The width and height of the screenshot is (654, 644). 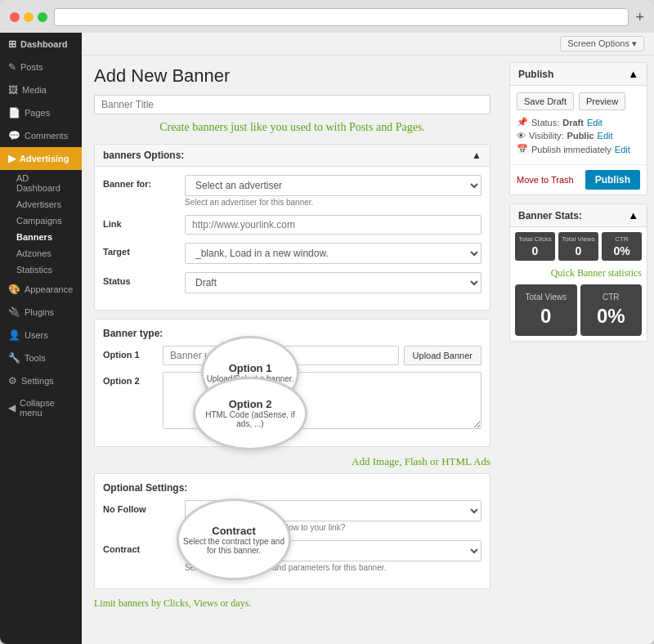 What do you see at coordinates (41, 113) in the screenshot?
I see `sidebar-item-pages: 📄 Pages` at bounding box center [41, 113].